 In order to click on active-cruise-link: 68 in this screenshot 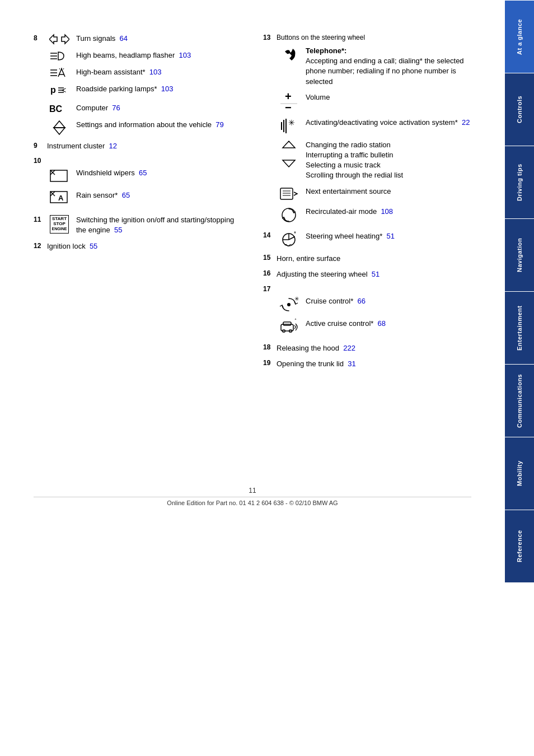, I will do `click(382, 324)`.